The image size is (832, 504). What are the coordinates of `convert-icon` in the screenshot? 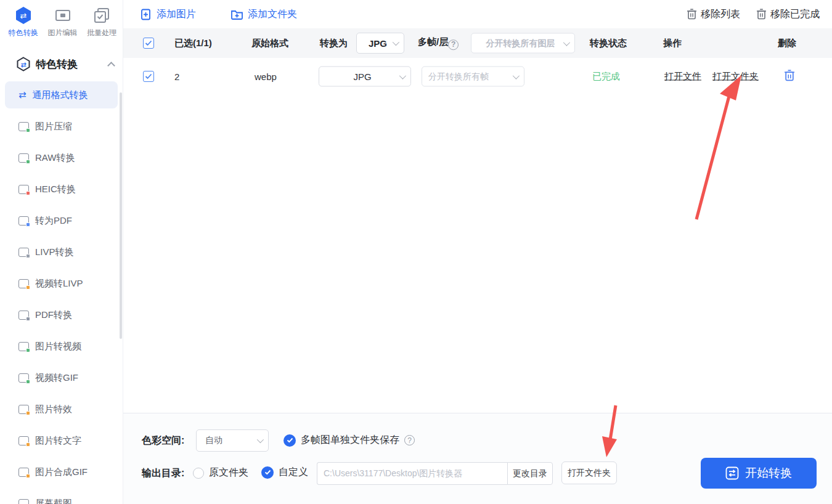 It's located at (732, 473).